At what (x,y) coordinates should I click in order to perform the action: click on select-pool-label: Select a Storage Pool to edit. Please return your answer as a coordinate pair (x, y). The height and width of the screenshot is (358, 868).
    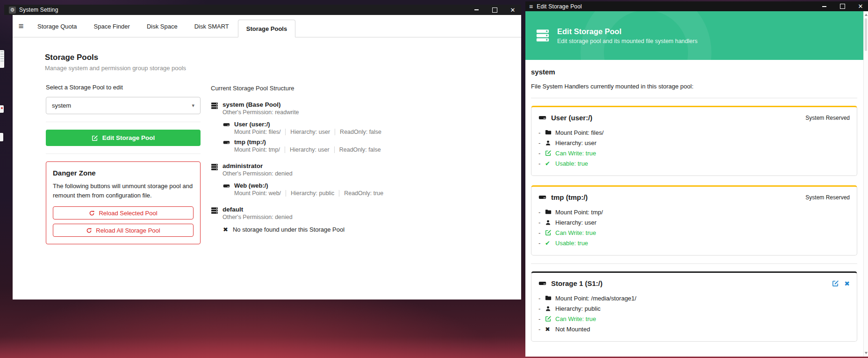
    Looking at the image, I should click on (123, 87).